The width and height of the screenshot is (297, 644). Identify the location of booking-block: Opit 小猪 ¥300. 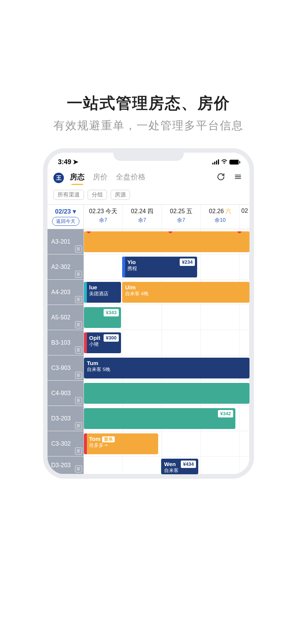
(102, 343).